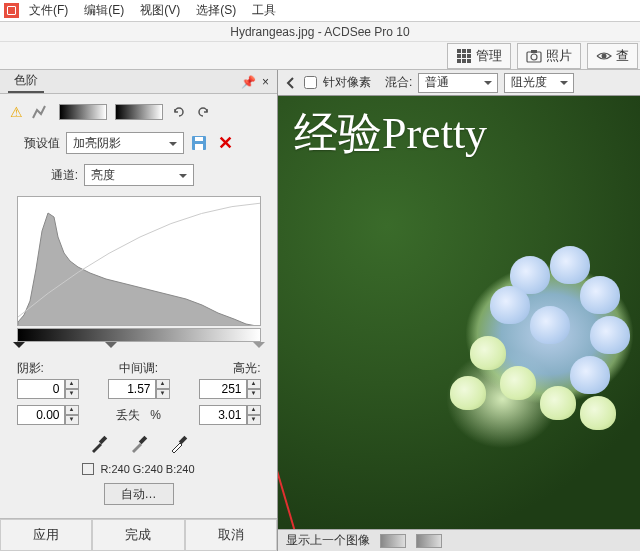 The width and height of the screenshot is (640, 551). Describe the element at coordinates (347, 82) in the screenshot. I see `pixel-label: 针对像素` at that location.